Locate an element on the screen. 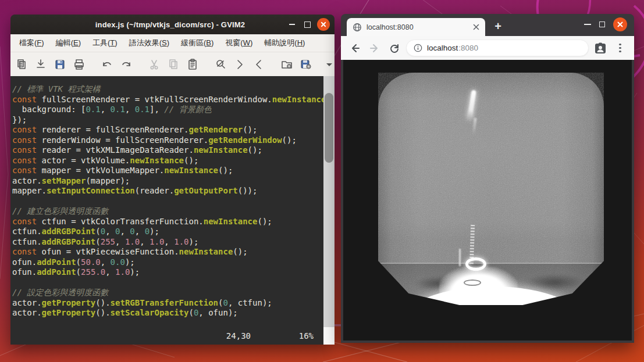  copy-icon is located at coordinates (173, 64).